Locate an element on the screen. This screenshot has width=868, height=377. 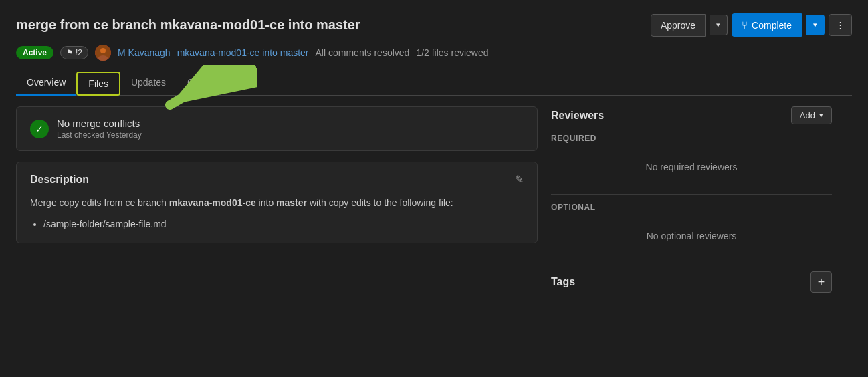
approve-chevron-icon: ▾ is located at coordinates (718, 25).